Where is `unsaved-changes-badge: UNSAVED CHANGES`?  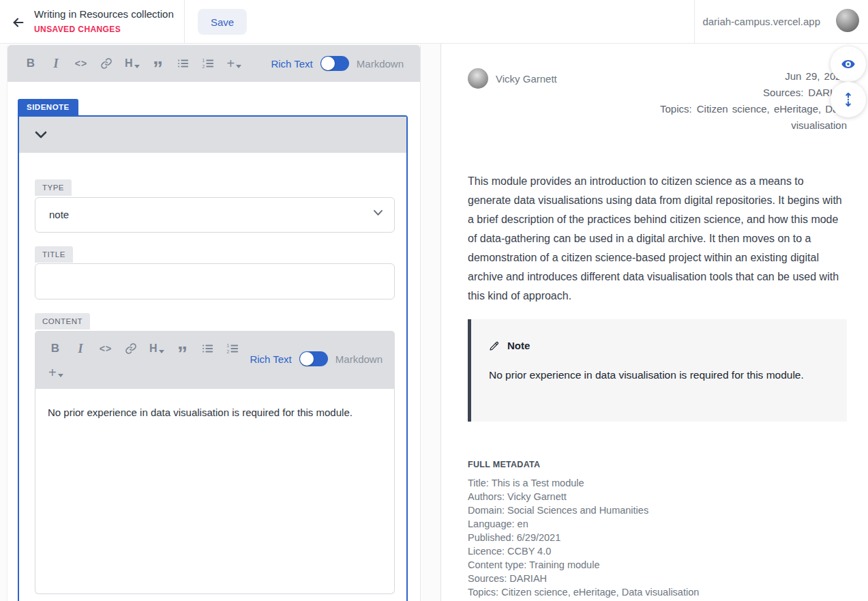
unsaved-changes-badge: UNSAVED CHANGES is located at coordinates (78, 29).